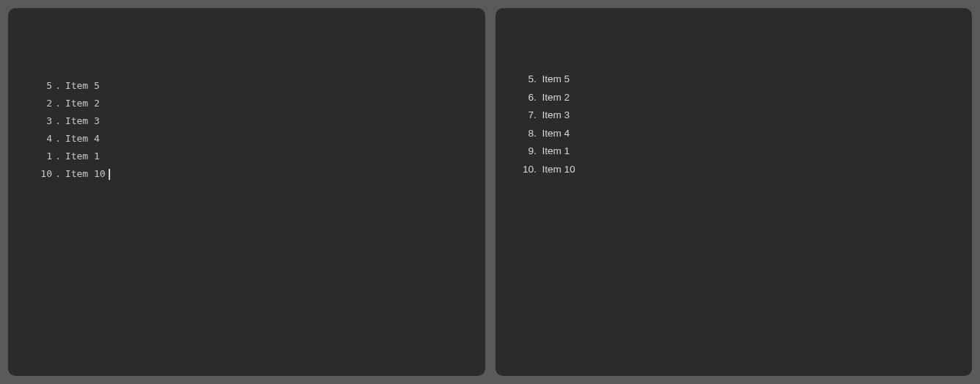 This screenshot has height=384, width=980. I want to click on editor-list-item: 5.Item 5, so click(258, 86).